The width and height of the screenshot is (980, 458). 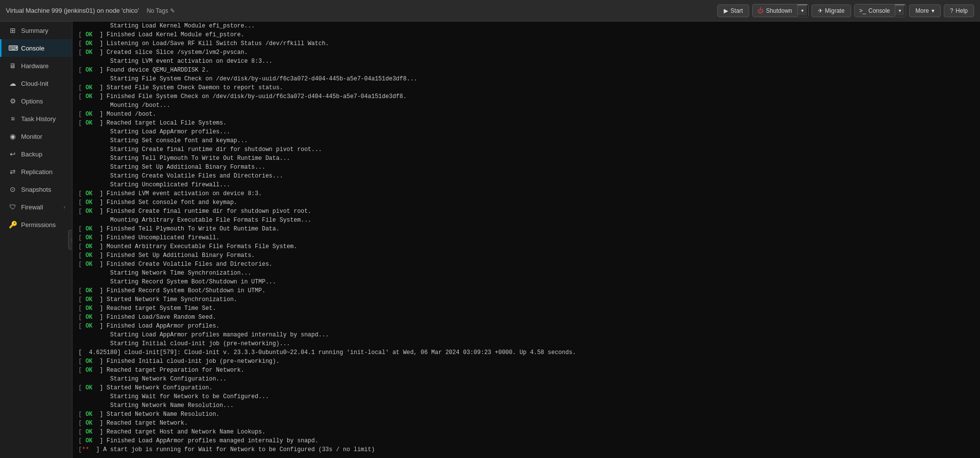 I want to click on start-button: ▶ Start, so click(x=733, y=11).